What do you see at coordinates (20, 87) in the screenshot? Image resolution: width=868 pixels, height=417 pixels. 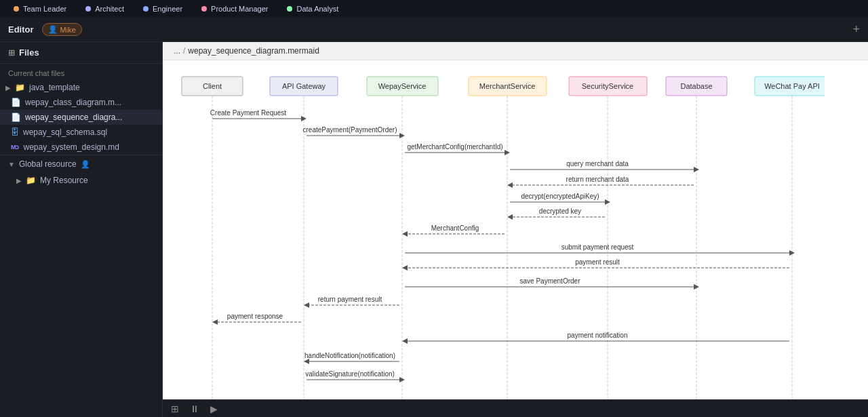 I see `folder-icon: 📁` at bounding box center [20, 87].